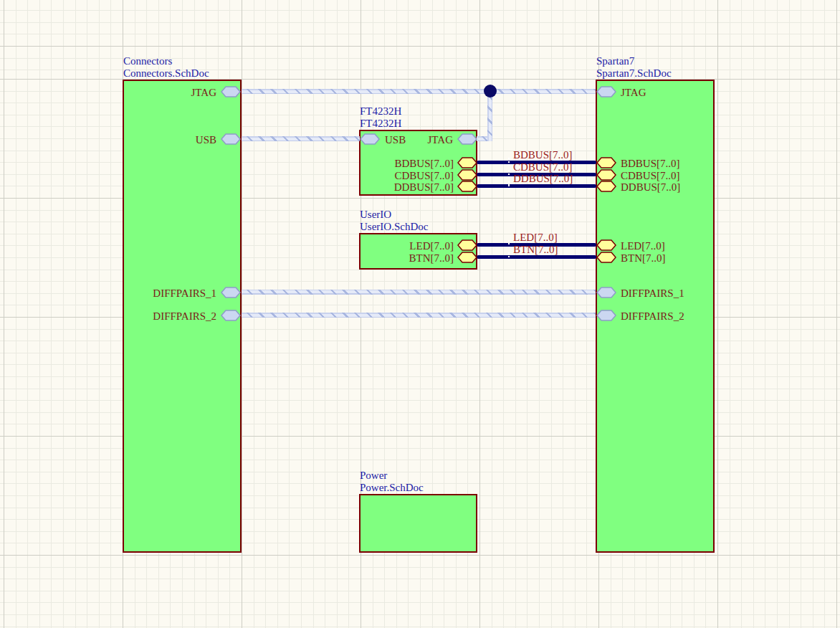 The image size is (840, 628). I want to click on sheet-name: Spartan7, so click(634, 62).